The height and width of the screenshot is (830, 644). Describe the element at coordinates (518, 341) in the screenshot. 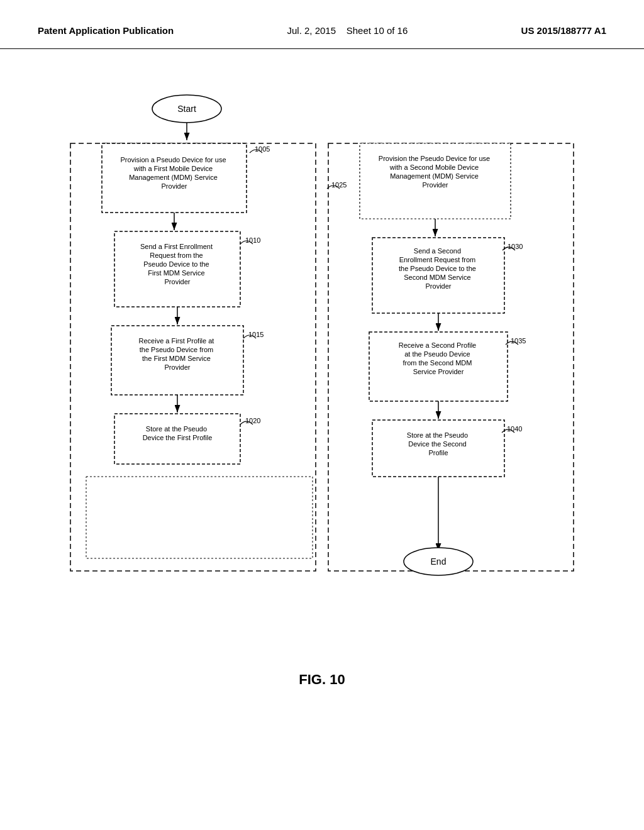

I see `label-1035: 1035` at that location.